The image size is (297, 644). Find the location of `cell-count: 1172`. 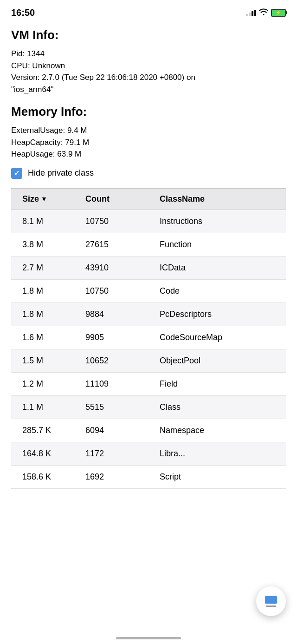

cell-count: 1172 is located at coordinates (118, 453).